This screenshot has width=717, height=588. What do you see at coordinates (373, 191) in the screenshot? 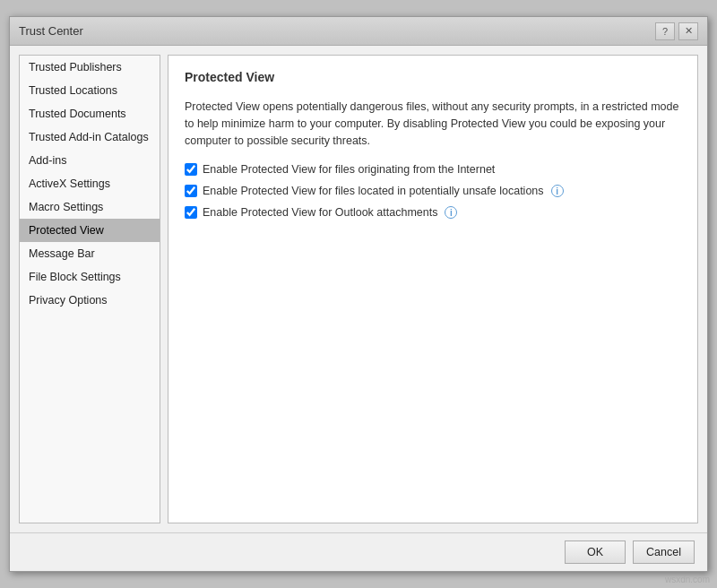
I see `checkbox-label-cb-unsafe-locations: Enable Protected View for files located …` at bounding box center [373, 191].